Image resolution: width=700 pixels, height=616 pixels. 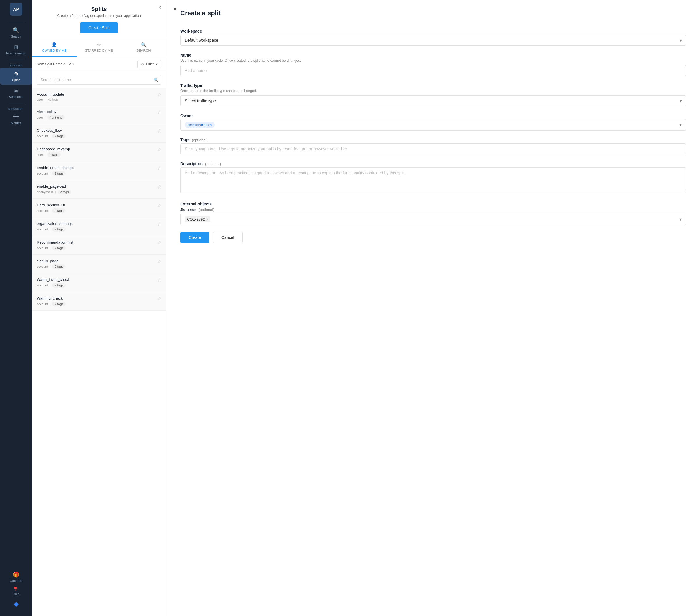 I want to click on action-buttons: Create Cancel, so click(x=433, y=238).